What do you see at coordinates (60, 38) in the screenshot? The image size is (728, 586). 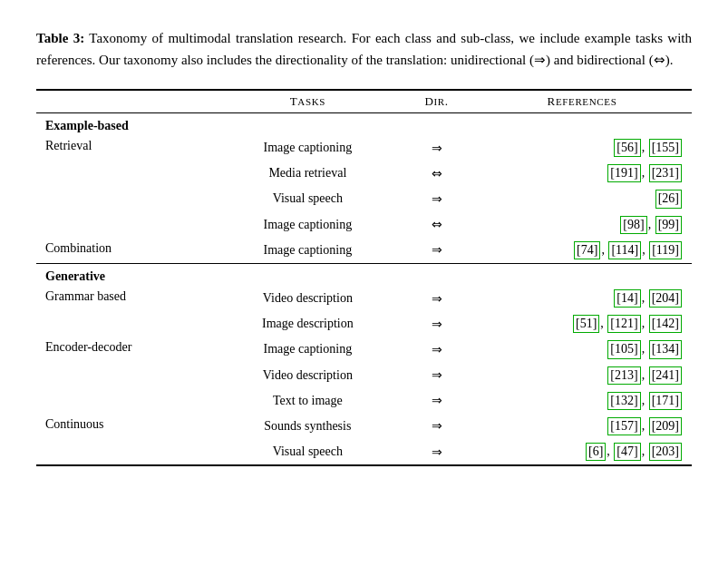 I see `table-number: Table 3:` at bounding box center [60, 38].